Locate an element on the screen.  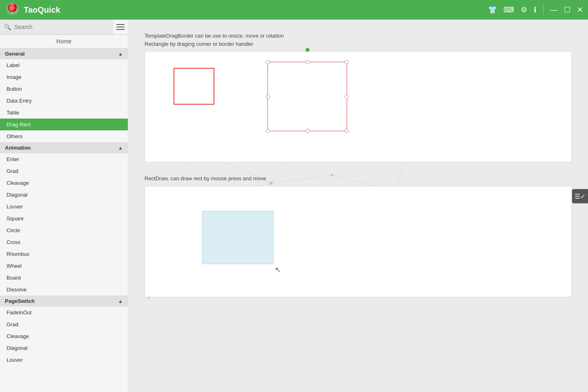
close-button: ✕ is located at coordinates (580, 10).